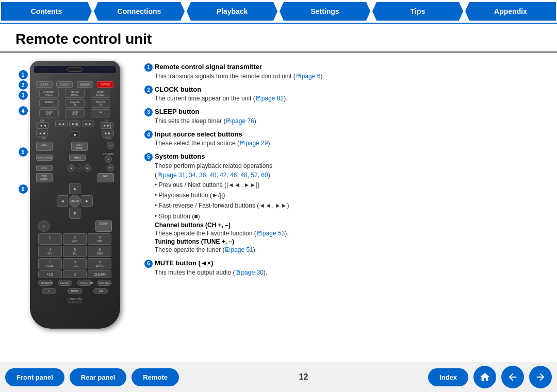  I want to click on up-arrow-button: ▲, so click(110, 145).